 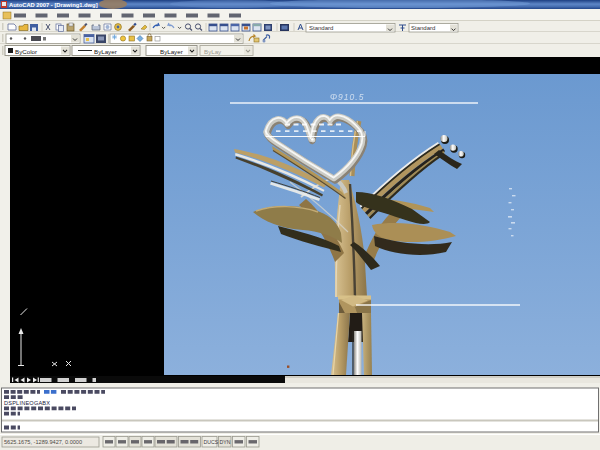 What do you see at coordinates (226, 442) in the screenshot?
I see `svg-text: DYN` at bounding box center [226, 442].